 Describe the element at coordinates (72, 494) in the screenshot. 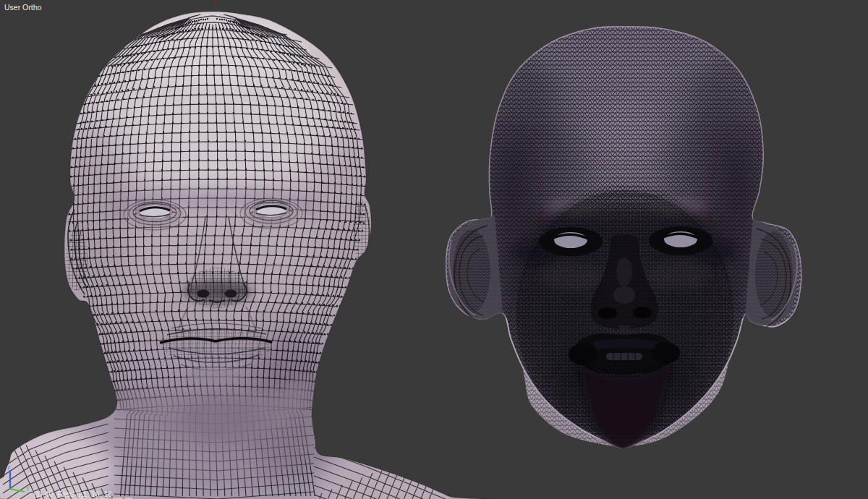

I see `svg-text: (1) 40_Face 0.1_16_16` at that location.